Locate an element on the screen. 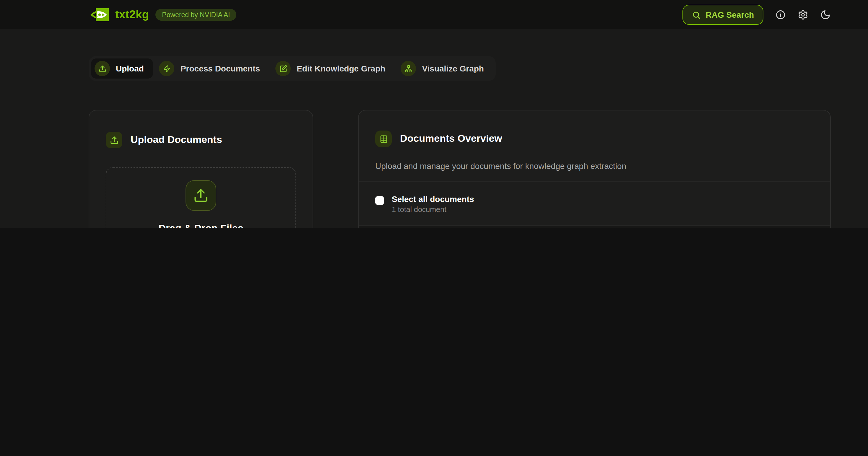  table-grid-icon is located at coordinates (383, 139).